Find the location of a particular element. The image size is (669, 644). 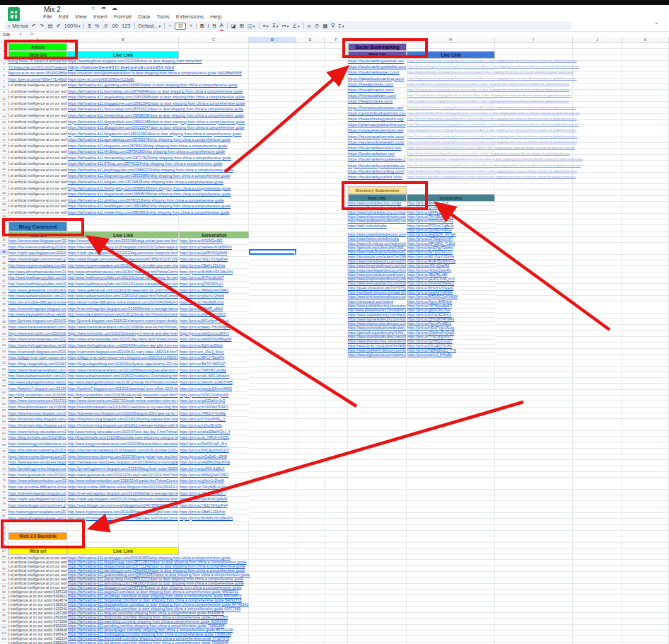

decrease-decimal-icon: .0 is located at coordinates (105, 25).